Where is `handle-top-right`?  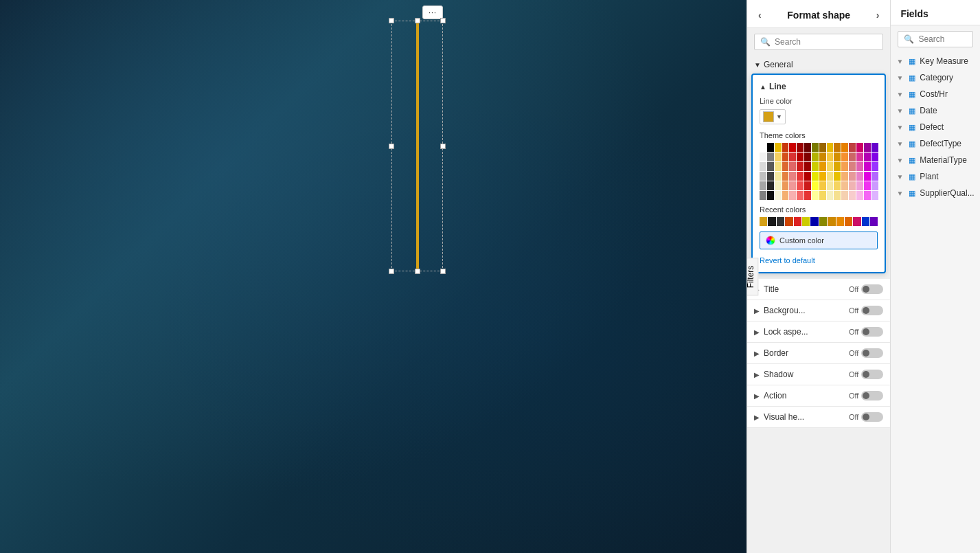 handle-top-right is located at coordinates (443, 21).